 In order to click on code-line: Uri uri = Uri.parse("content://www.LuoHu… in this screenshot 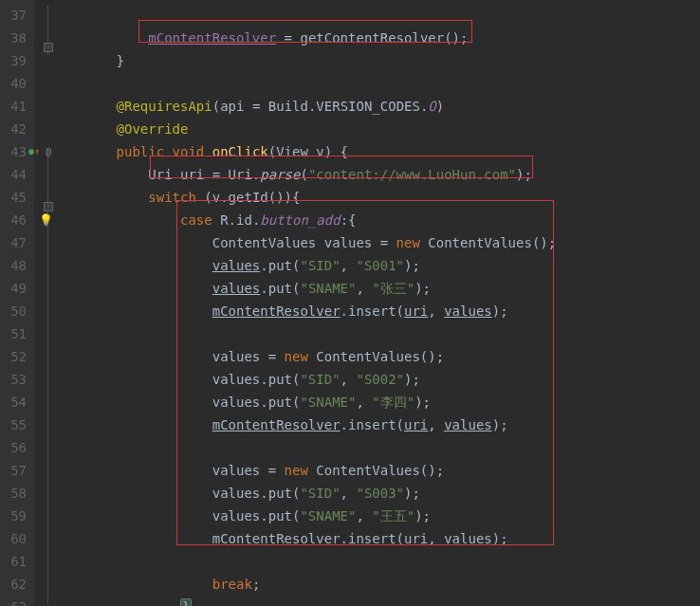, I will do `click(384, 174)`.